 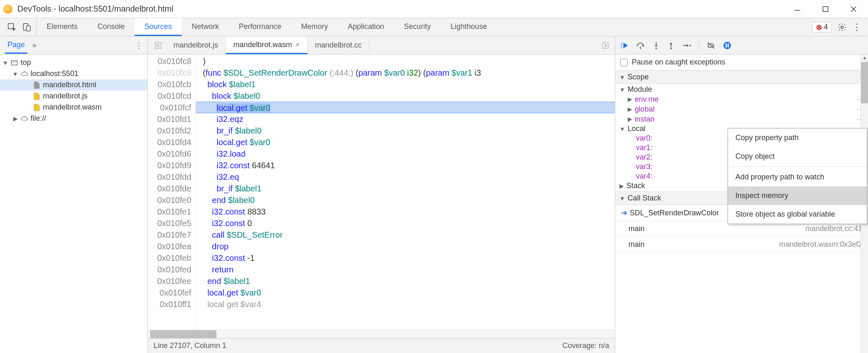 I want to click on maximize-button, so click(x=825, y=9).